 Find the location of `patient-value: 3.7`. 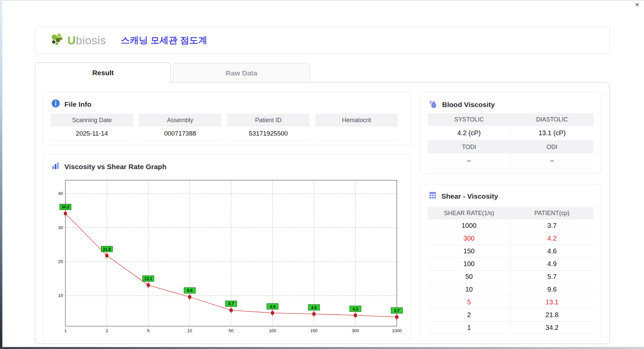

patient-value: 3.7 is located at coordinates (552, 226).